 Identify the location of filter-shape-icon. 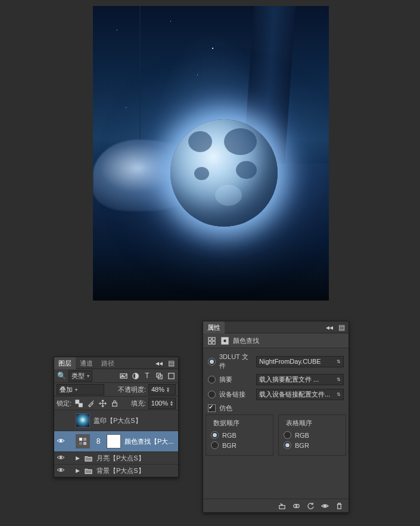
(159, 376).